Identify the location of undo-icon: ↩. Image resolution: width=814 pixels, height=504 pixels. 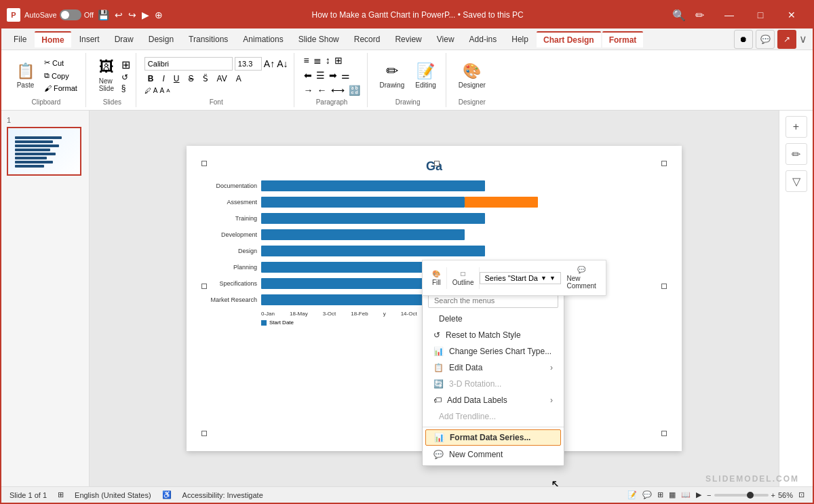
(119, 15).